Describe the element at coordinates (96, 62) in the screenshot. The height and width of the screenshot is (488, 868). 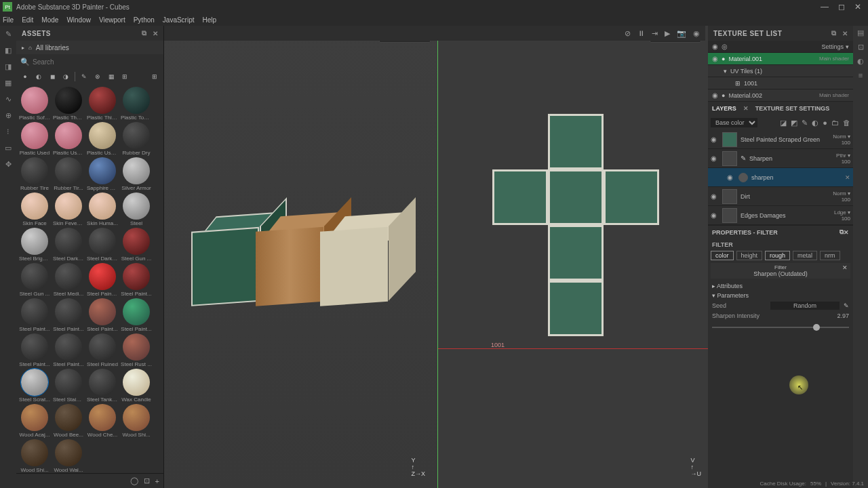
I see `search-input` at that location.